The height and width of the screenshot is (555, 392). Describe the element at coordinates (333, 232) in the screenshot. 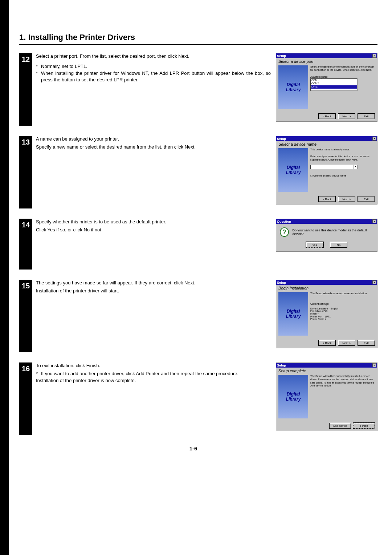

I see `question-text: Do you want to use this device model as …` at that location.